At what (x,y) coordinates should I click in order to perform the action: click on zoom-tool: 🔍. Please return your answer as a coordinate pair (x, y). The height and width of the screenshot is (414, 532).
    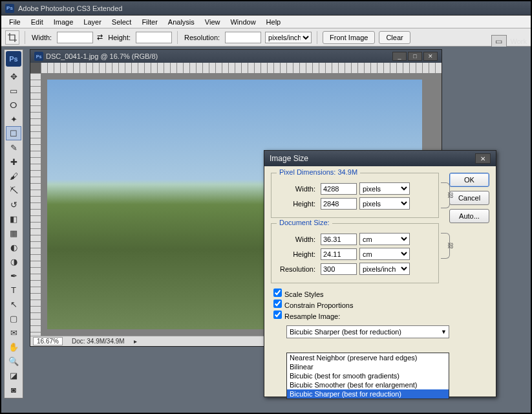
    Looking at the image, I should click on (14, 361).